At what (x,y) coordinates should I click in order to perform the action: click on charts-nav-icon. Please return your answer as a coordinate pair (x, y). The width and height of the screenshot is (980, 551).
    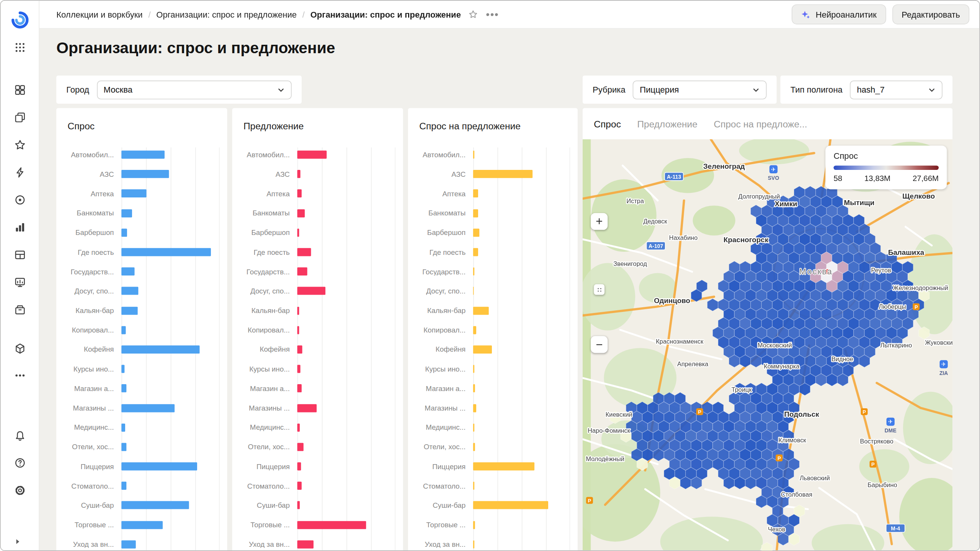
    Looking at the image, I should click on (20, 227).